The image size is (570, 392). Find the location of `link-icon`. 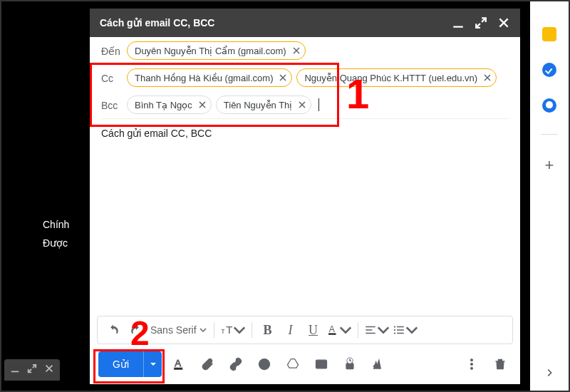

link-icon is located at coordinates (236, 364).